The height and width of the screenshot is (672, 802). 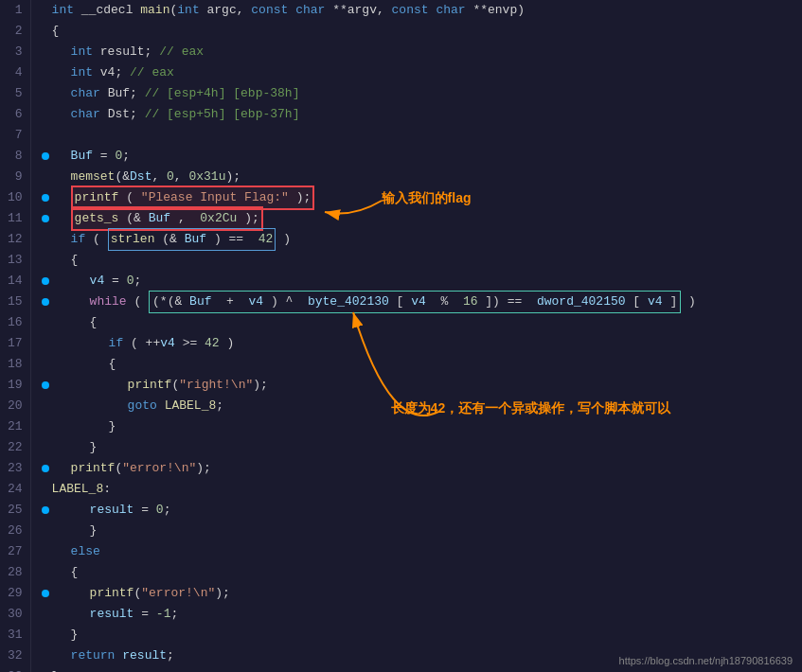 I want to click on str-23: "error!\n", so click(x=159, y=469).